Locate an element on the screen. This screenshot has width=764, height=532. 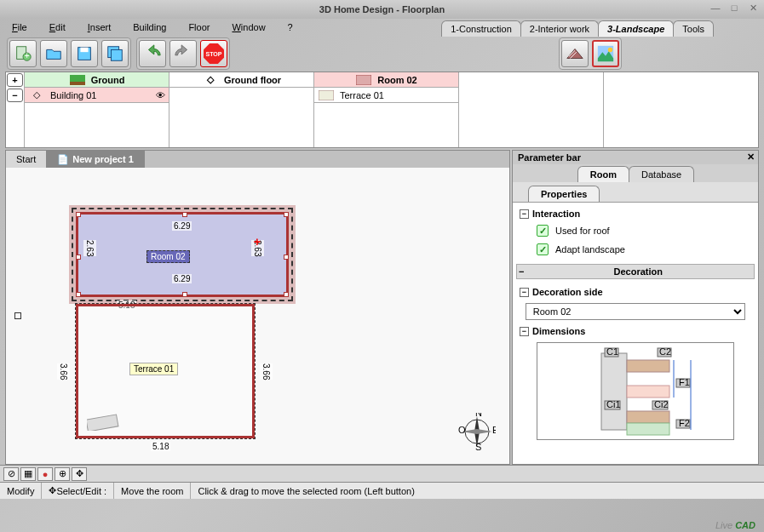
floor-icon: ◇ is located at coordinates (210, 80).